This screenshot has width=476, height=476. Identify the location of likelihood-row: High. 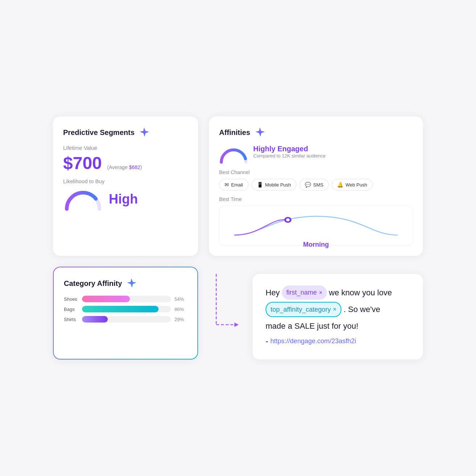
(126, 199).